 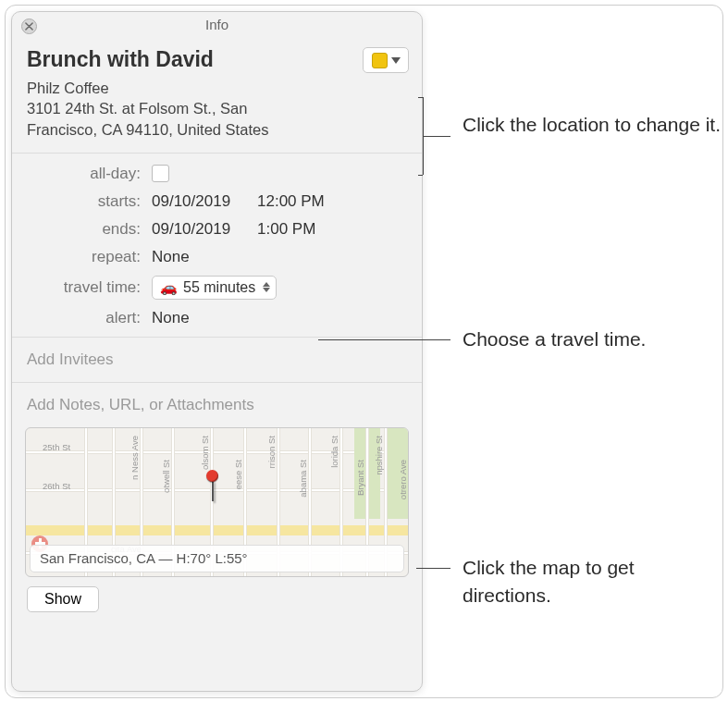 I want to click on travel-time-value: 55 minutes, so click(x=219, y=288).